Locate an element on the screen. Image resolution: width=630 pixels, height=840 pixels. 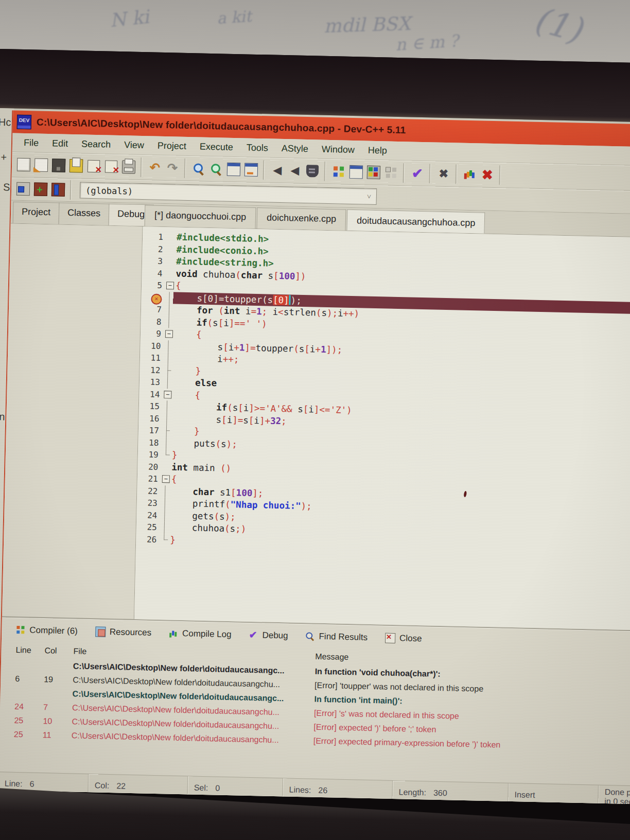
report-tab-label: Find Results is located at coordinates (343, 637).